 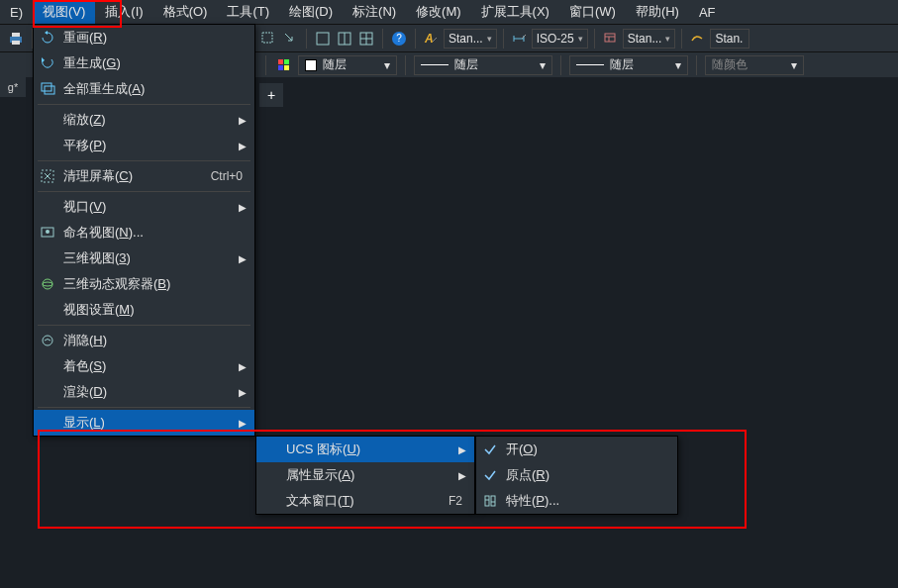 I want to click on menu-item-label: 清理屏幕(C), so click(x=135, y=176).